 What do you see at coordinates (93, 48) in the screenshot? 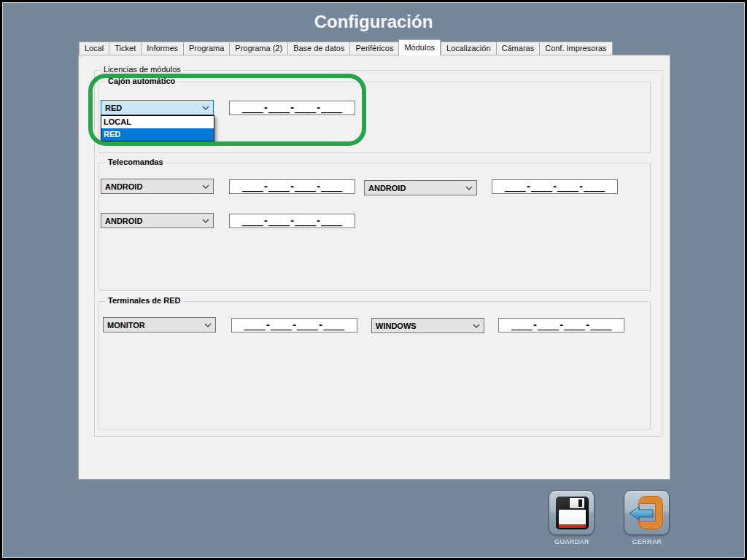
I see `tab-local: Local` at bounding box center [93, 48].